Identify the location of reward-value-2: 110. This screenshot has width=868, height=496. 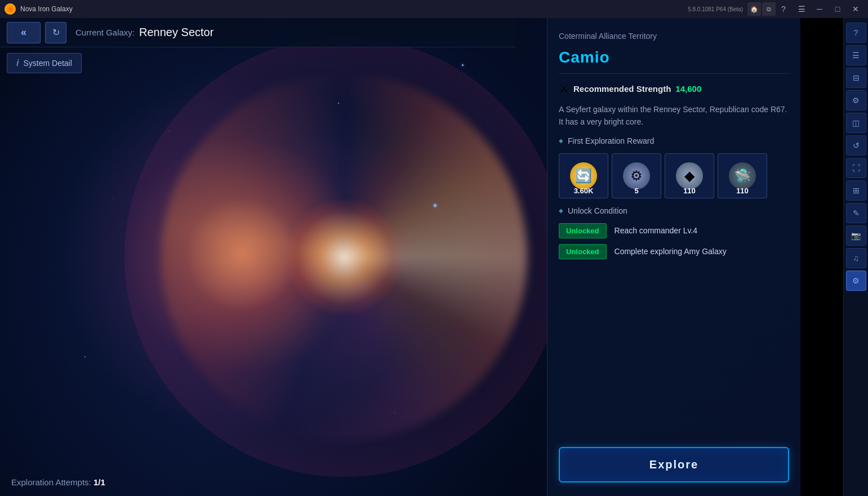
(689, 191).